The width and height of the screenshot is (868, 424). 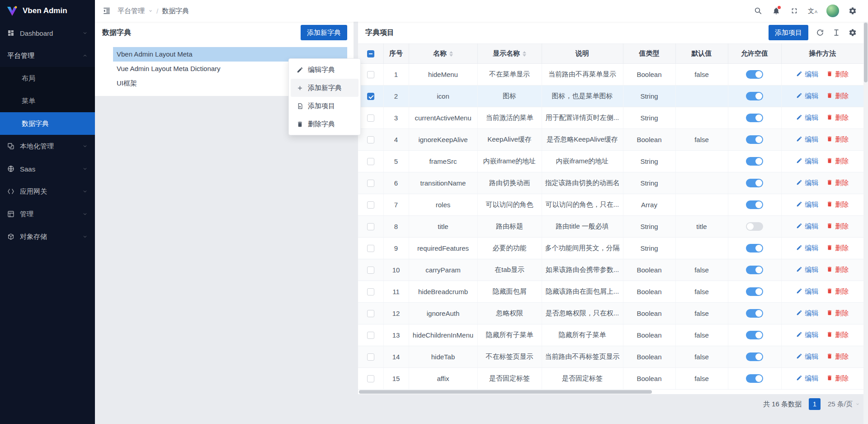 I want to click on sidebar-item-localization: 本地化管理, so click(x=47, y=146).